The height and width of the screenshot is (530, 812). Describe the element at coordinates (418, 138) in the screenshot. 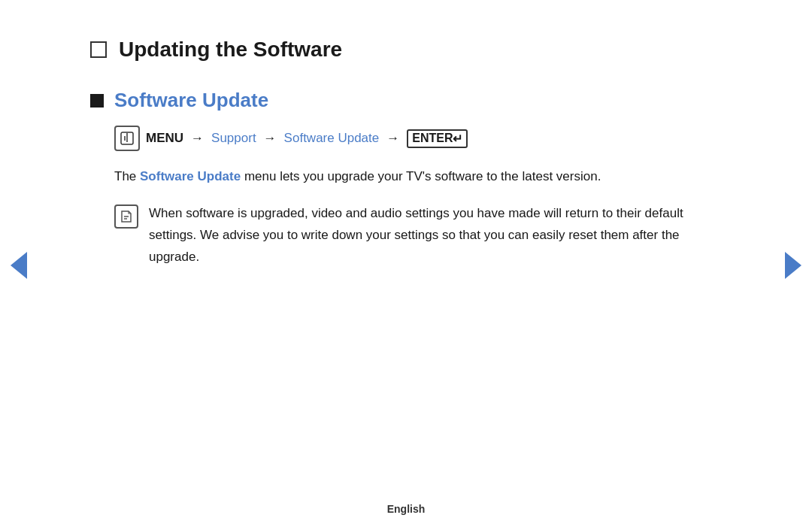

I see `nav-instruction: MENU → Support → Software Update → ENTER…` at that location.